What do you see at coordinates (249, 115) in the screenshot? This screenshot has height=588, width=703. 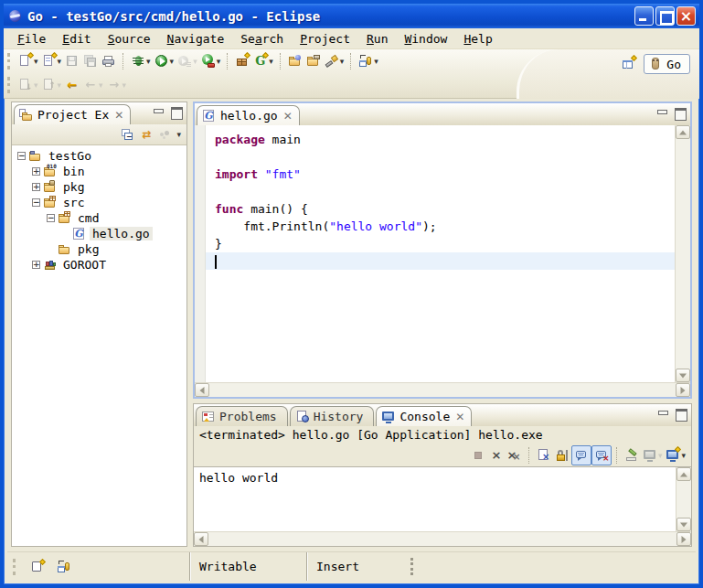 I see `tab-hello-go: G hello.go ✕` at bounding box center [249, 115].